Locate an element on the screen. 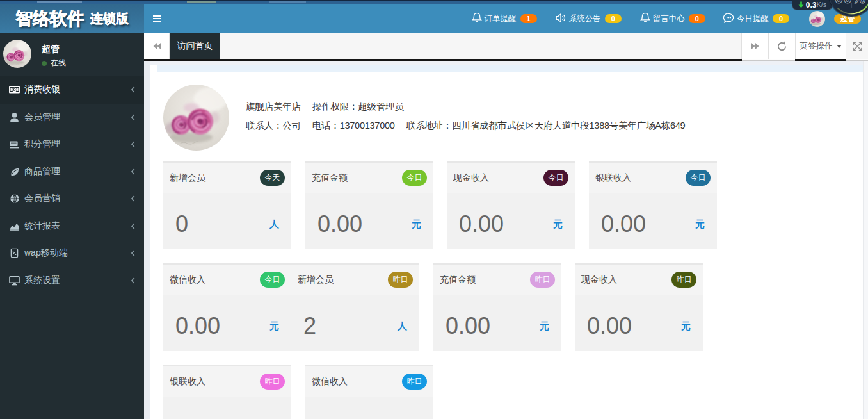 Image resolution: width=868 pixels, height=419 pixels. sidebar-user-name: 超管 is located at coordinates (51, 49).